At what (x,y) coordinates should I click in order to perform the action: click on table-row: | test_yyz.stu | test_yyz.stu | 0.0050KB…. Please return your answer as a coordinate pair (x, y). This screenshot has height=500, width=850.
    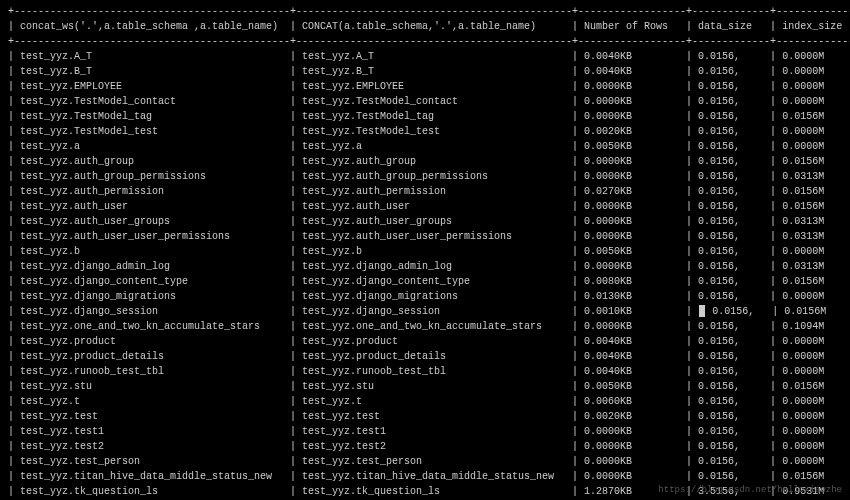
    Looking at the image, I should click on (425, 386).